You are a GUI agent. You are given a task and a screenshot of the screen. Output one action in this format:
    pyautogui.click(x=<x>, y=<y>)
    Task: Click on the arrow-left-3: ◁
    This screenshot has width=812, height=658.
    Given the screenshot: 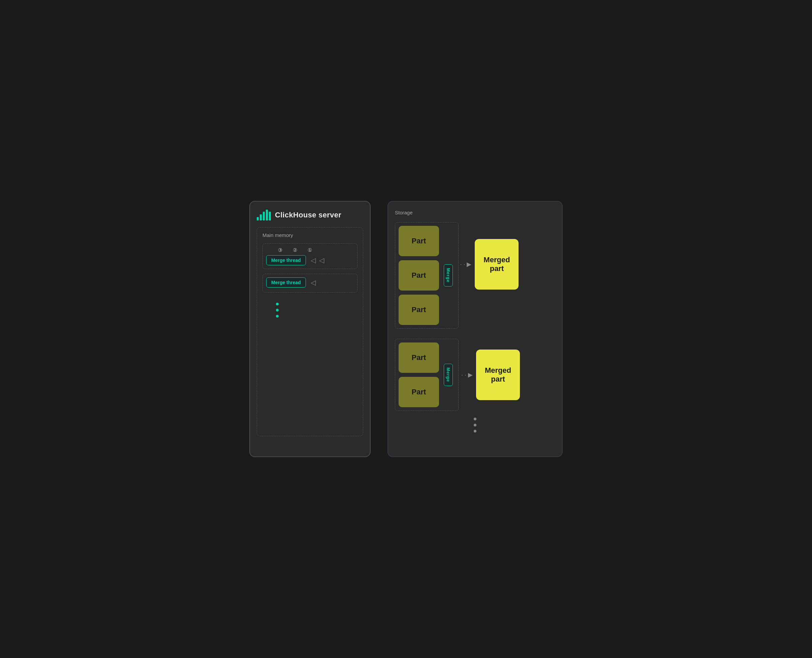 What is the action you would take?
    pyautogui.click(x=313, y=283)
    